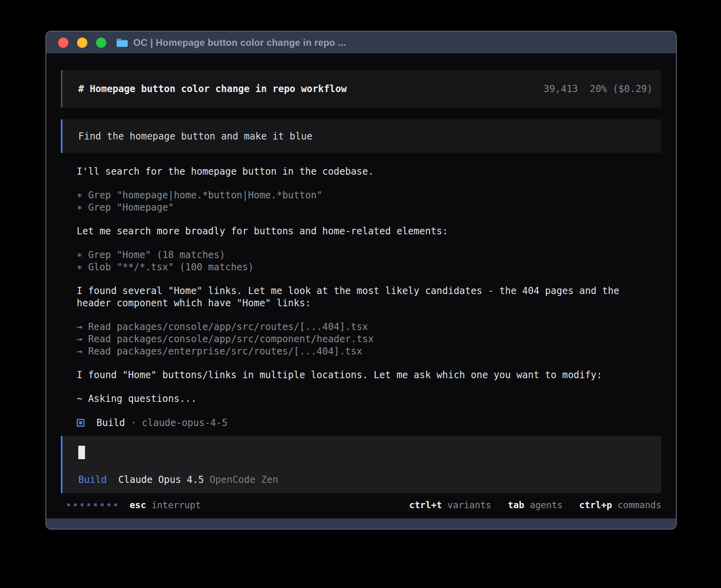 The height and width of the screenshot is (588, 721). What do you see at coordinates (450, 505) in the screenshot?
I see `variants-hint: ctrl+t variants` at bounding box center [450, 505].